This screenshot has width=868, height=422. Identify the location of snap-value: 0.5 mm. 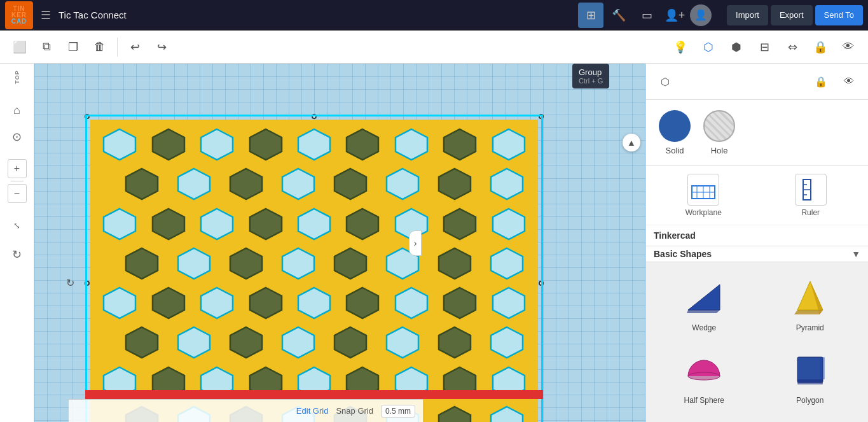
(398, 411).